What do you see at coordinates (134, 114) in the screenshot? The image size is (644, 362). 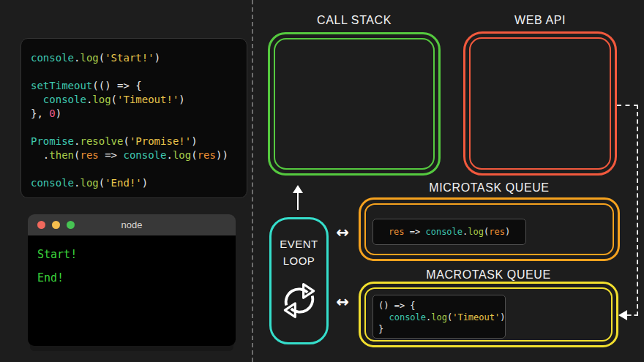 I see `code-editor-content: console.log('Start!') setTimeout(() => {…` at bounding box center [134, 114].